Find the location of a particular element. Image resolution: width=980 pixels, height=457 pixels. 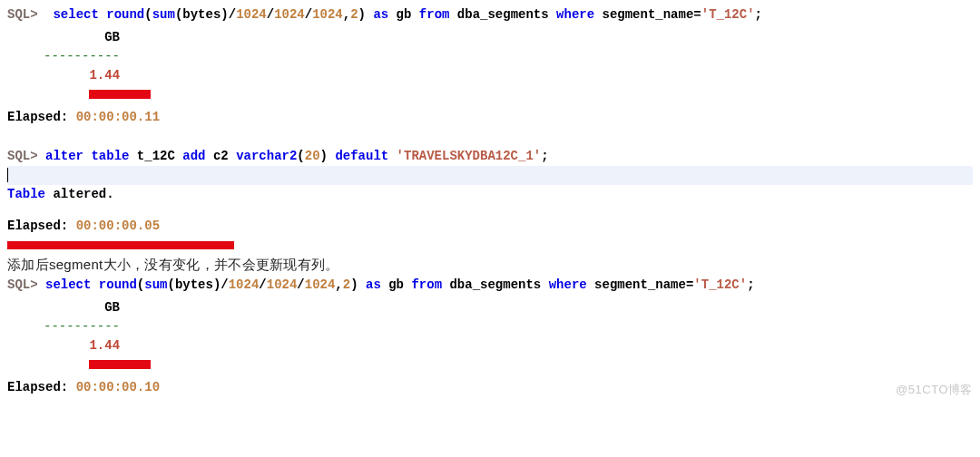

string-literal: 'TRAVELSKYDBA12C_1' is located at coordinates (469, 156).